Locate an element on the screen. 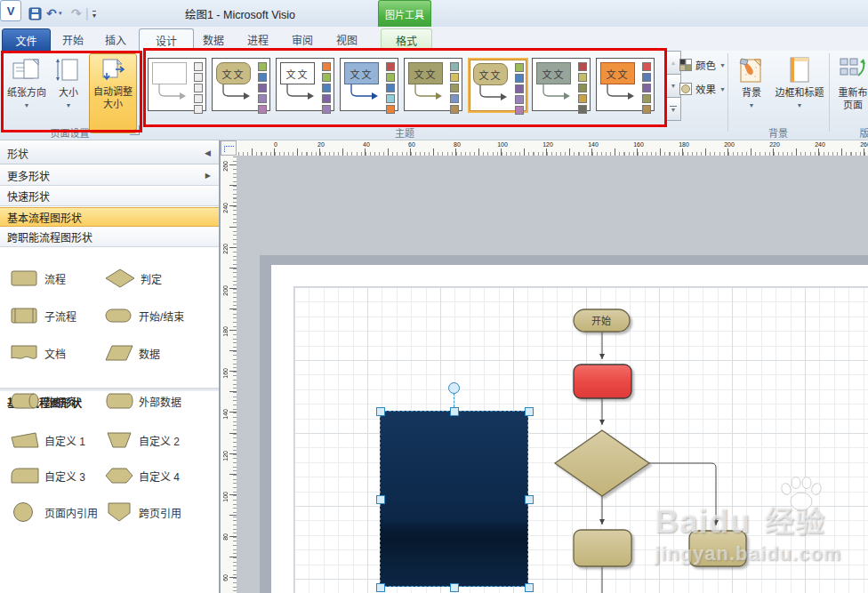 The width and height of the screenshot is (868, 593). background-icon is located at coordinates (751, 70).